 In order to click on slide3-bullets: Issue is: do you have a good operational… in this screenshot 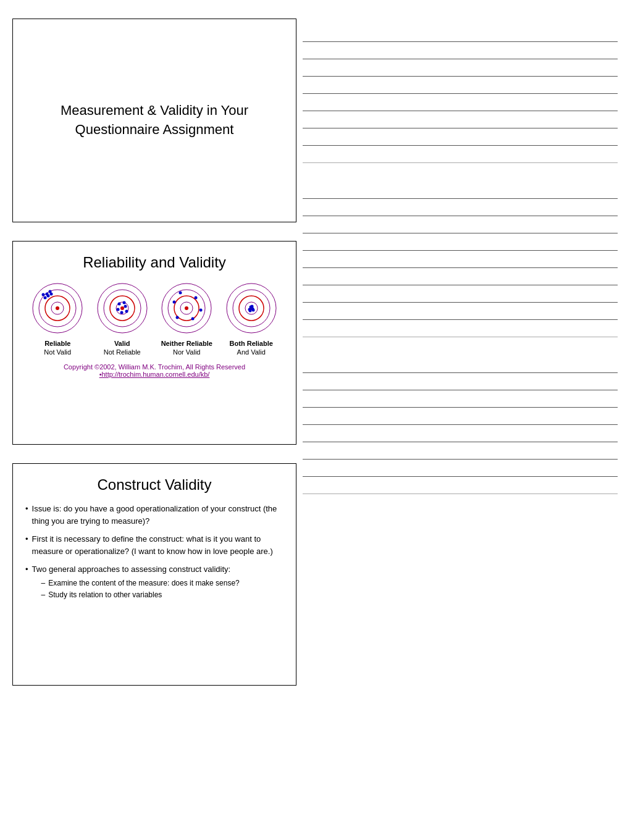, I will do `click(154, 552)`.